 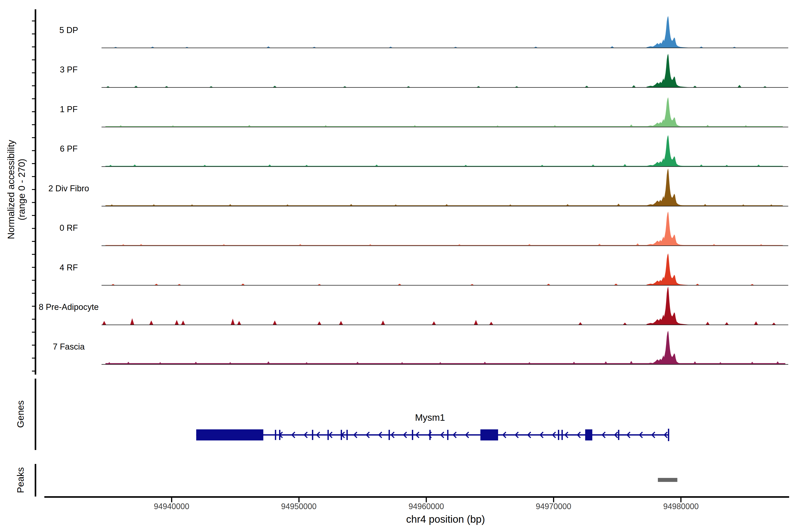 I want to click on track-label-3-pf: 3 PF, so click(x=69, y=70).